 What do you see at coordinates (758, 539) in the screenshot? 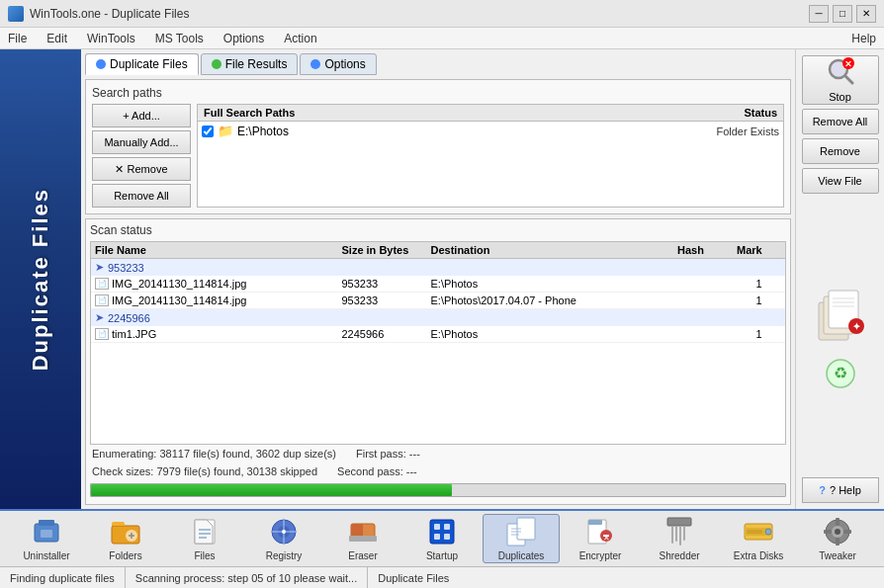
I see `tool-extra-disks: Extra Disks` at bounding box center [758, 539].